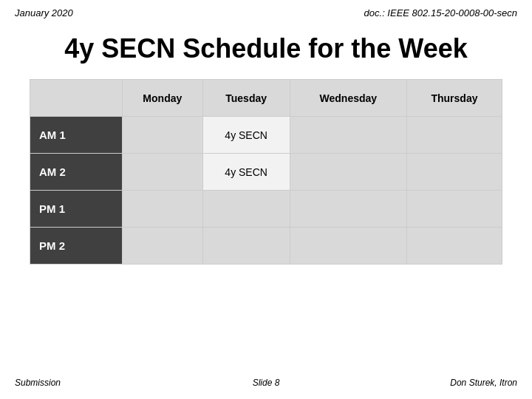  Describe the element at coordinates (163, 246) in the screenshot. I see `cell-pm2-monday` at that location.